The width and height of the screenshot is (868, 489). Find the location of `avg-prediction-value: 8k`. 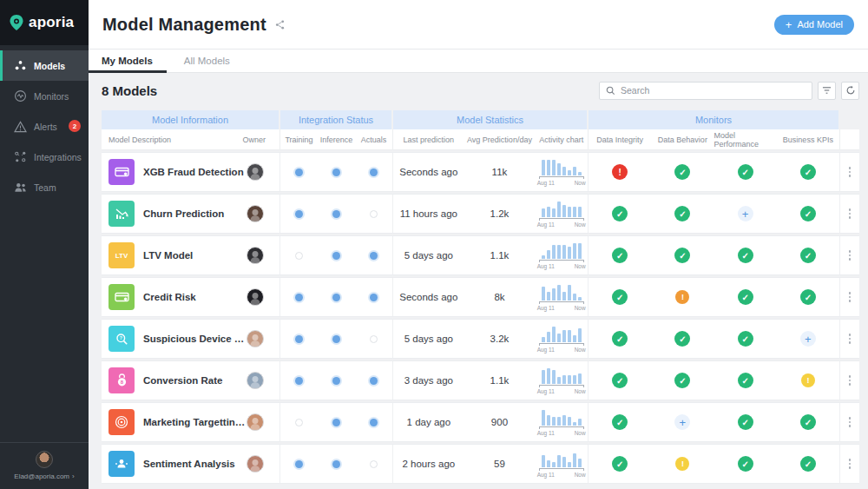

avg-prediction-value: 8k is located at coordinates (500, 297).